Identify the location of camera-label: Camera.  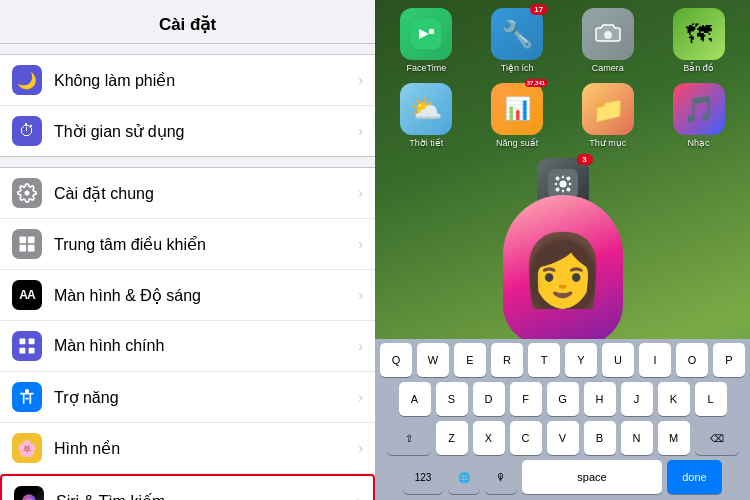
(608, 68).